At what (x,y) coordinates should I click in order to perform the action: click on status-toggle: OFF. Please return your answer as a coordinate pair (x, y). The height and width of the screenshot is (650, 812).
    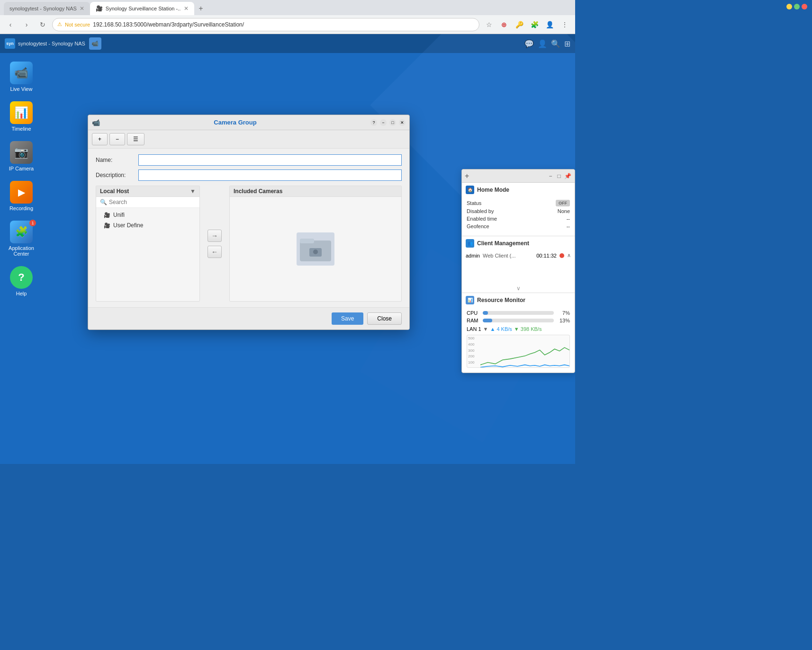
    Looking at the image, I should click on (563, 203).